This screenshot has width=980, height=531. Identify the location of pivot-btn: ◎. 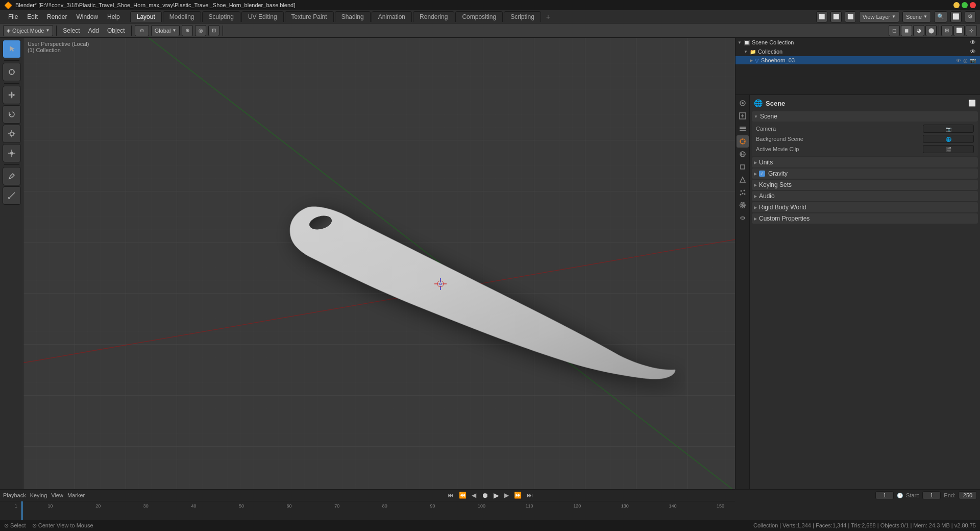
(201, 31).